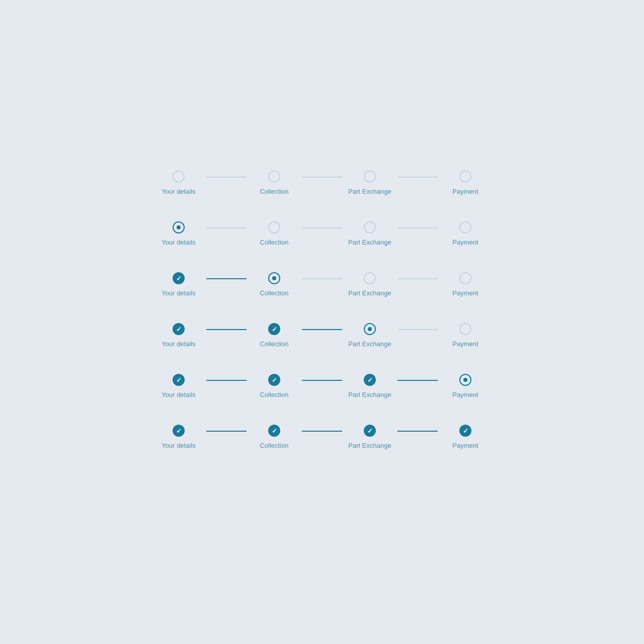  Describe the element at coordinates (179, 437) in the screenshot. I see `step-your-details-row-5: ✓Your details` at that location.